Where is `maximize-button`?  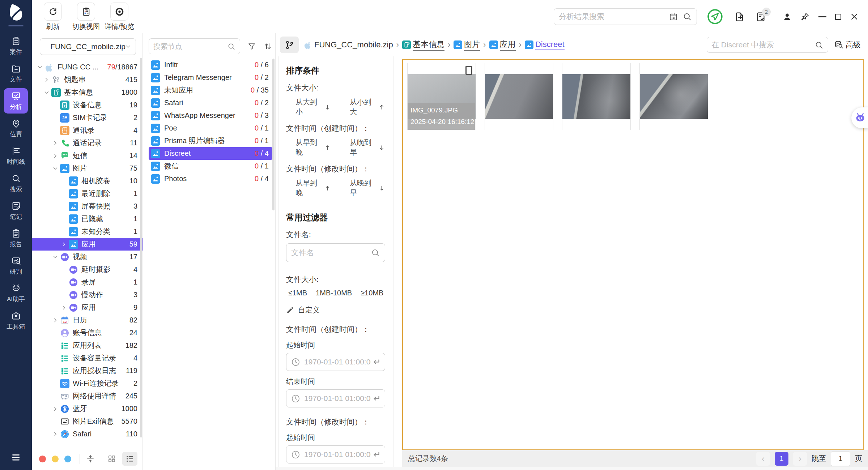 maximize-button is located at coordinates (838, 17).